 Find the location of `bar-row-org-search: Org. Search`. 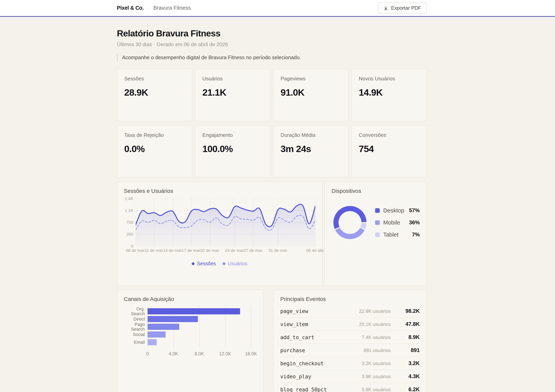

bar-row-org-search: Org. Search is located at coordinates (190, 311).